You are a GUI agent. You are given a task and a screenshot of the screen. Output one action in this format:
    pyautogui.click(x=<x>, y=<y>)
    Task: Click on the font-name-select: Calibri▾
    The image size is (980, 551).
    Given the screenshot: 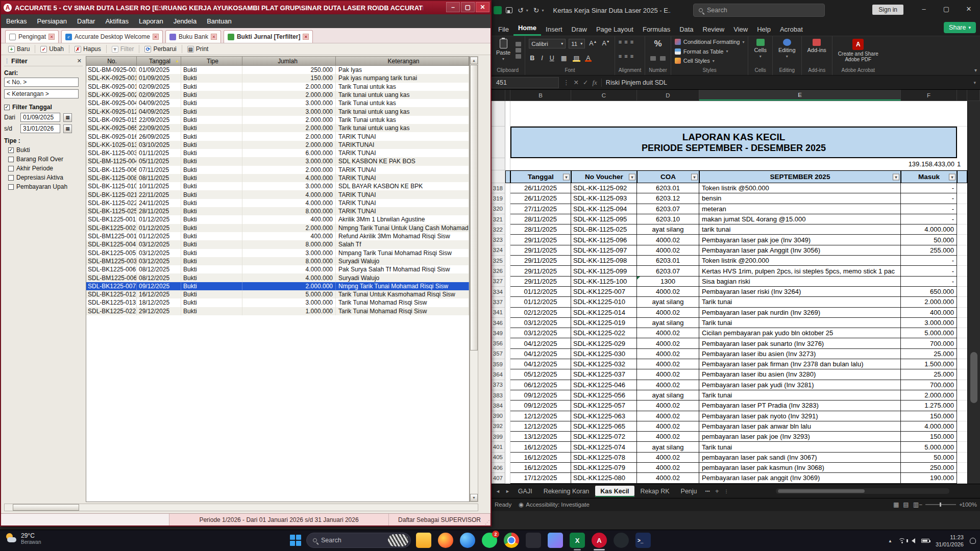 What is the action you would take?
    pyautogui.click(x=547, y=44)
    